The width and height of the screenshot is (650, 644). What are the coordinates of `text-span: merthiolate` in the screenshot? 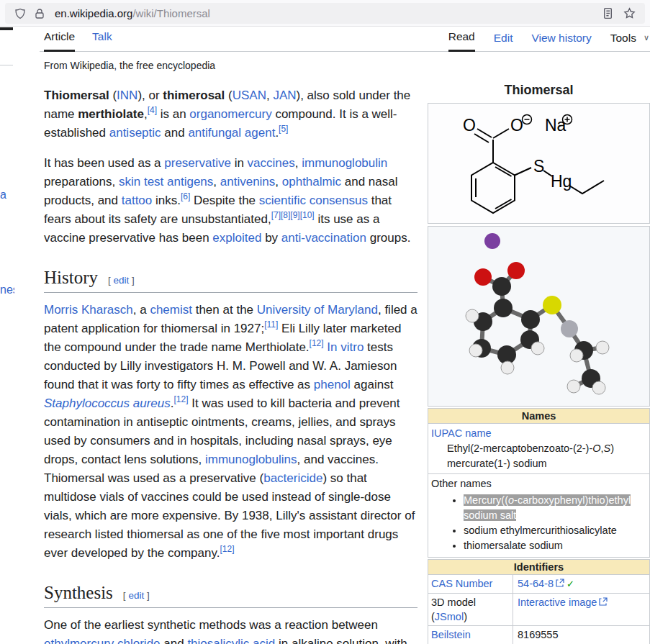 It's located at (111, 114).